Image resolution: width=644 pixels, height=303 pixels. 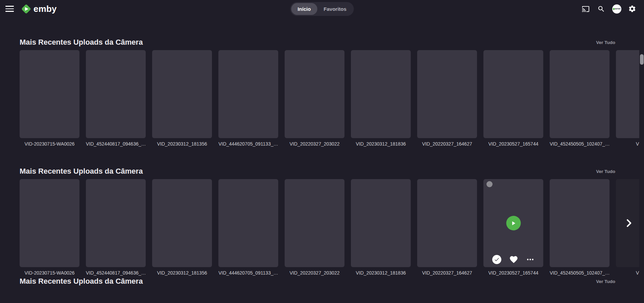 I want to click on video-title: VID_20230527_165744, so click(x=513, y=144).